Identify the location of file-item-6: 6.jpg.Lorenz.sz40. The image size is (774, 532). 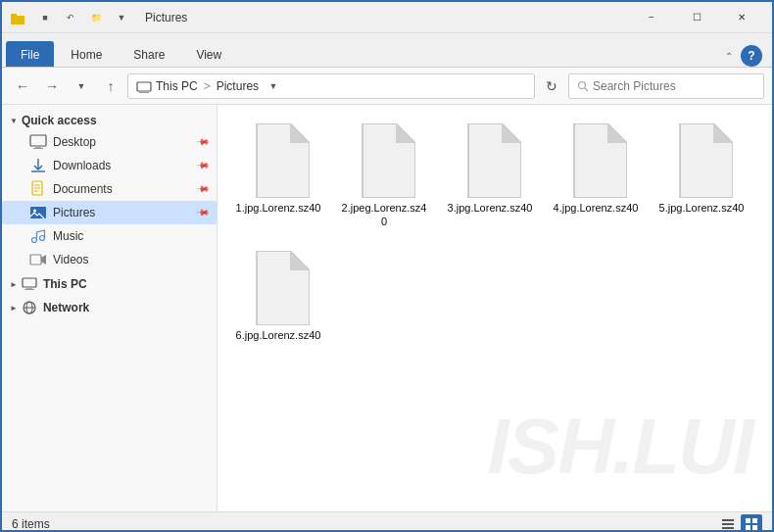
(278, 296).